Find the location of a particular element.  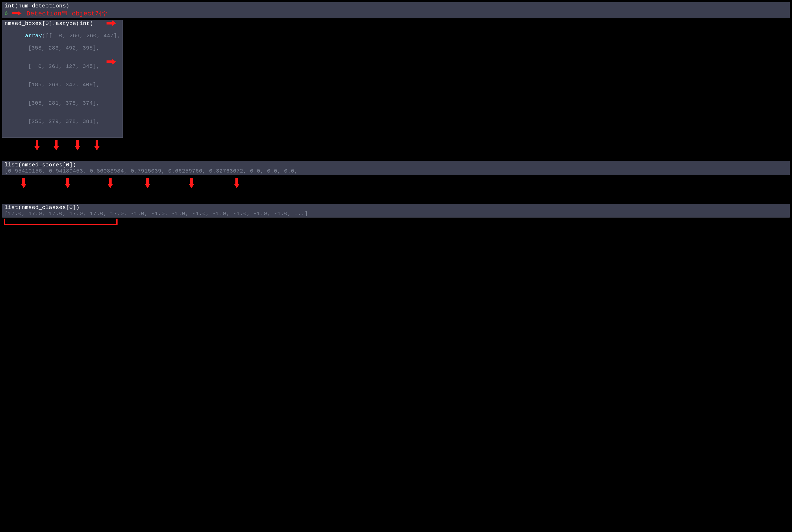

output-line: [0.95410156, 0.94189453, 0.86083984, 0.7… is located at coordinates (396, 171).